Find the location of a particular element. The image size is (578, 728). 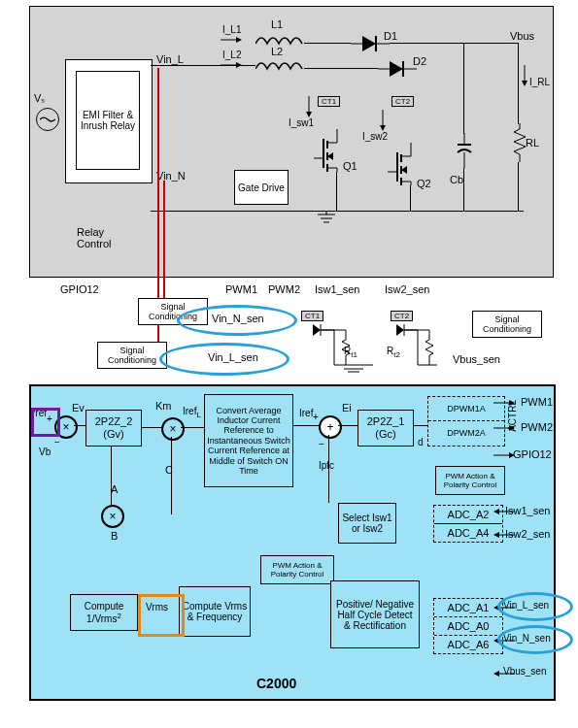

arrow-isw1-in-icon is located at coordinates (504, 513).